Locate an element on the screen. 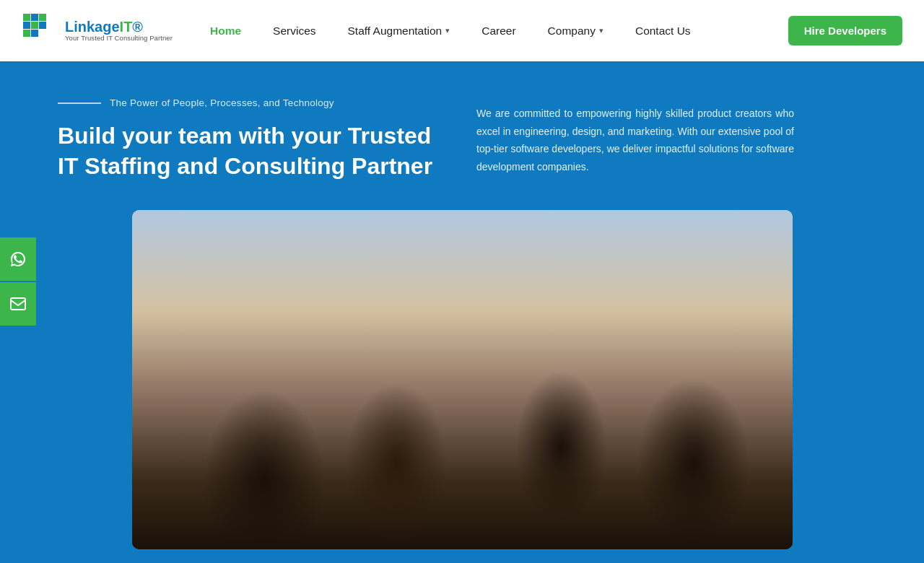 The image size is (924, 563). hero-left-content: The Power of People, Processes, and Tech… is located at coordinates (245, 139).